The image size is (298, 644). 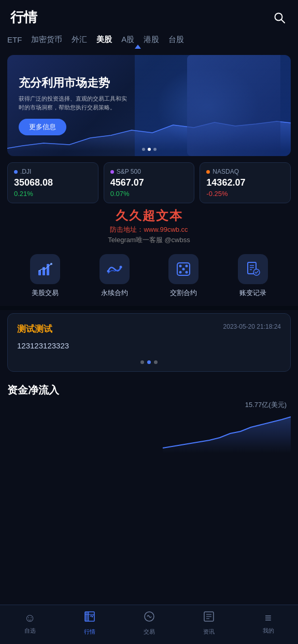 What do you see at coordinates (90, 623) in the screenshot?
I see `nav-market: 行情` at bounding box center [90, 623].